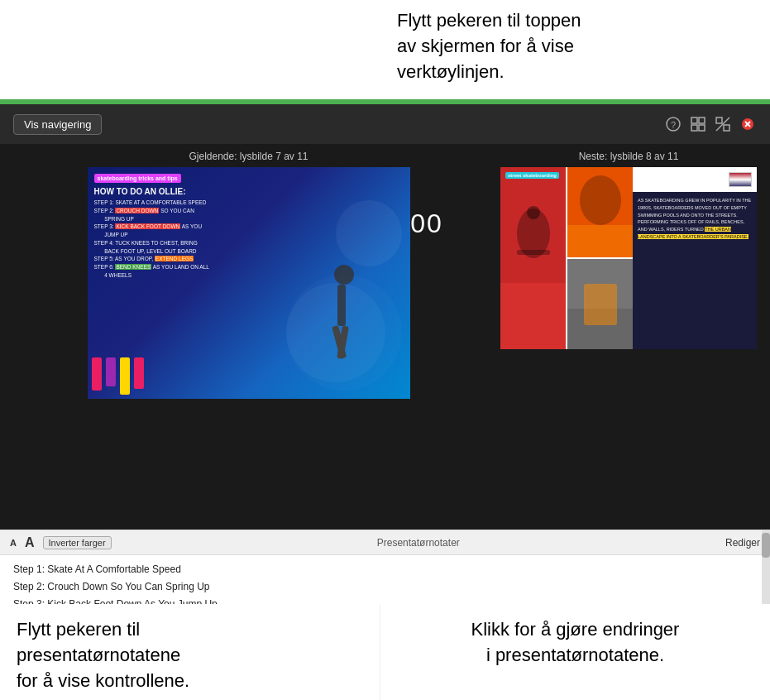 The image size is (770, 700). I want to click on notes-scrollbar, so click(766, 567).